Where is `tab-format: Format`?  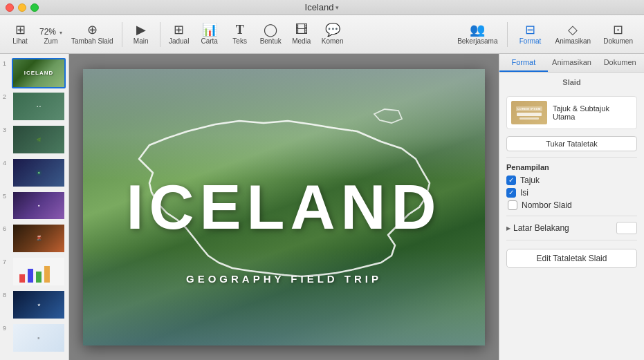 tab-format: Format is located at coordinates (524, 63).